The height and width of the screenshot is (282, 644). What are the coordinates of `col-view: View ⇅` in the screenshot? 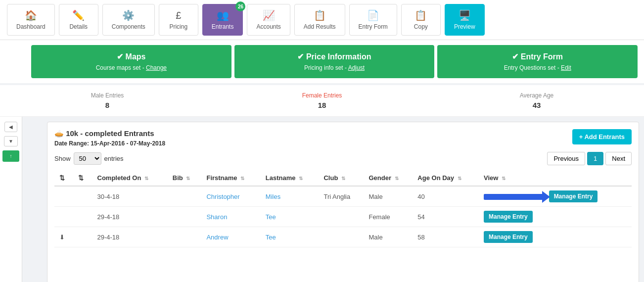 It's located at (555, 178).